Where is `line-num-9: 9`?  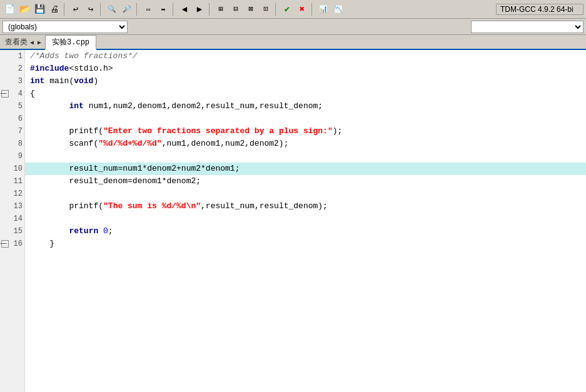
line-num-9: 9 is located at coordinates (13, 156).